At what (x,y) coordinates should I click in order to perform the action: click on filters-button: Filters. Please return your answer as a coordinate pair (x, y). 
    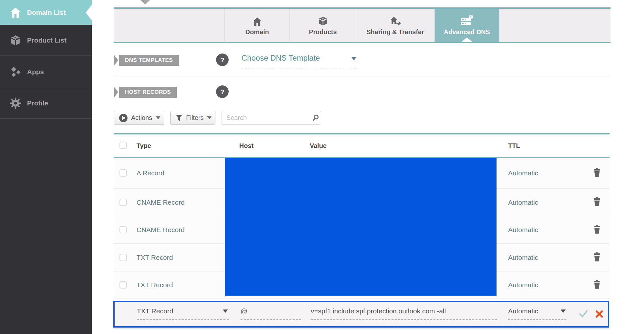
    Looking at the image, I should click on (193, 118).